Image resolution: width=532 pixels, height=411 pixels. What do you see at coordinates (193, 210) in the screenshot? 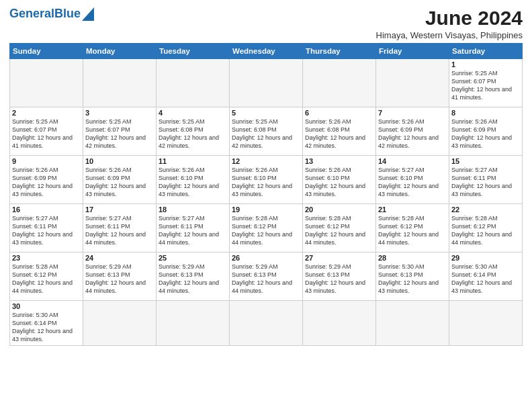
I see `day-number: 18` at bounding box center [193, 210].